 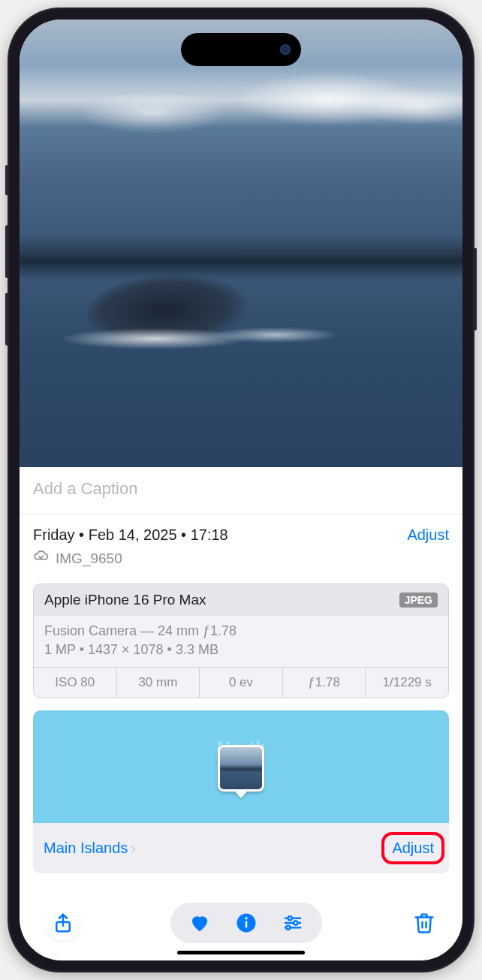 I want to click on exif-row: ISO 80 30 mm 0 ev ƒ1.78 1/1229 s, so click(x=241, y=682).